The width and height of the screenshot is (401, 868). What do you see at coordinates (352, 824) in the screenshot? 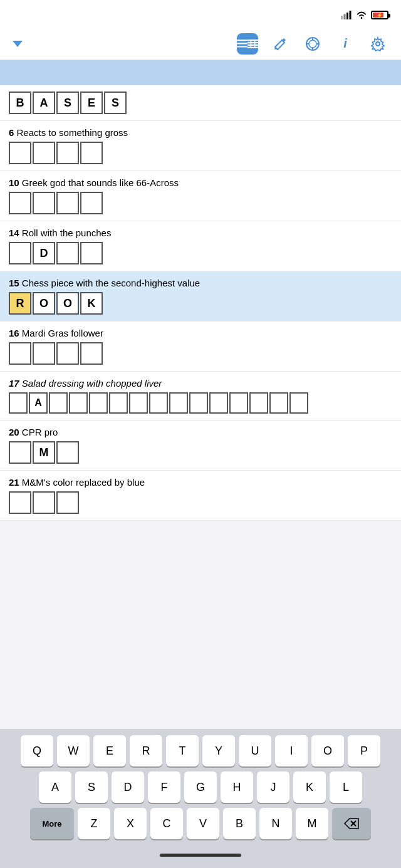
I see `backspace-key` at bounding box center [352, 824].